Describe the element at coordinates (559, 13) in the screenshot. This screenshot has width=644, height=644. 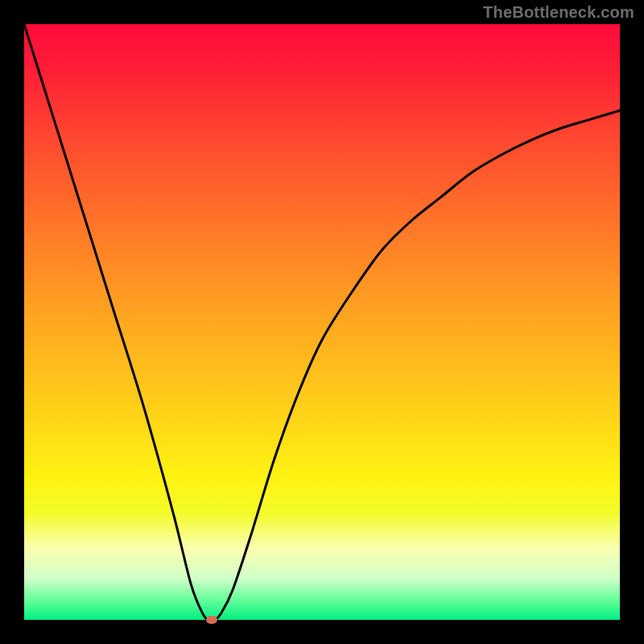
I see `watermark-text: TheBottleneck.com` at that location.